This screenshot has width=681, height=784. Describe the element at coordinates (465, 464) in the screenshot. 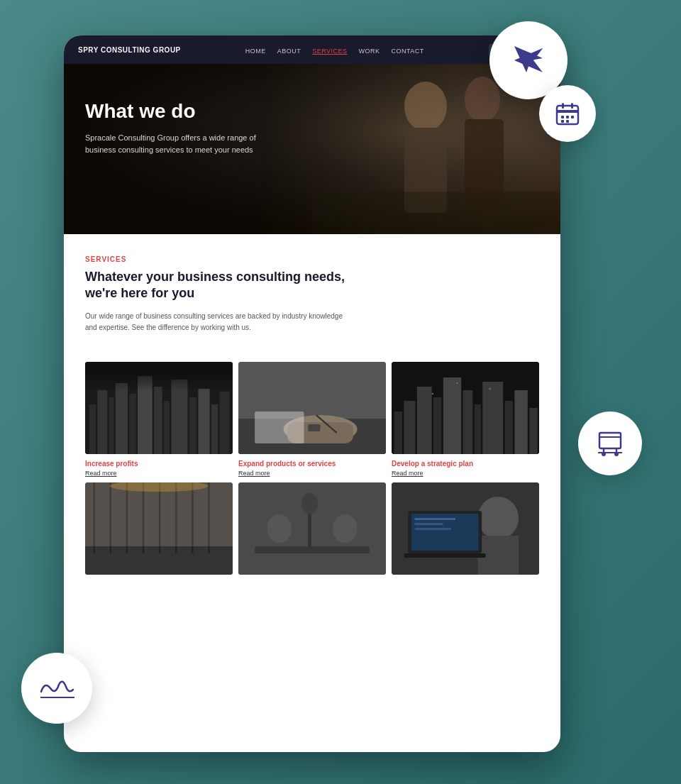

I see `card3-title: Develop a strategic plan` at that location.